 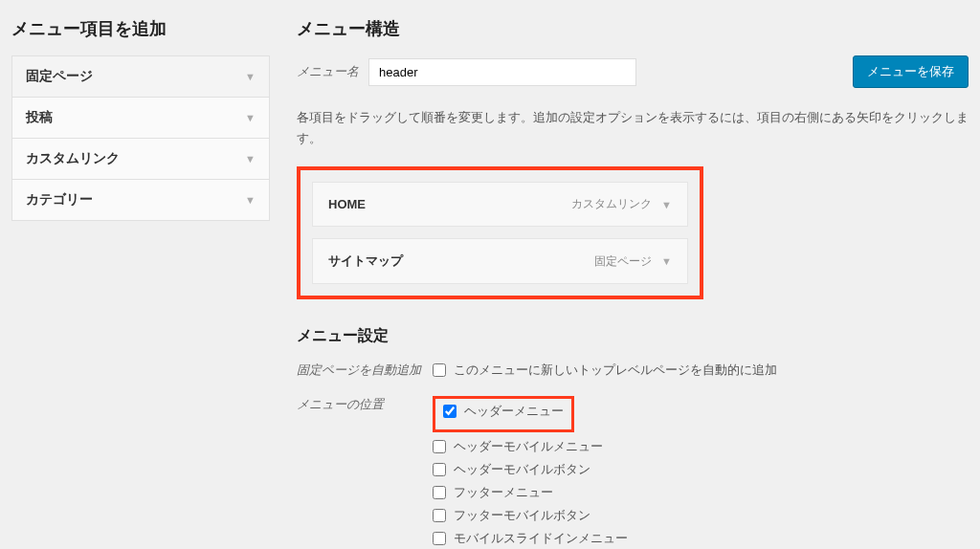 I want to click on menu-item: HOME カスタムリンク ▼, so click(x=500, y=205).